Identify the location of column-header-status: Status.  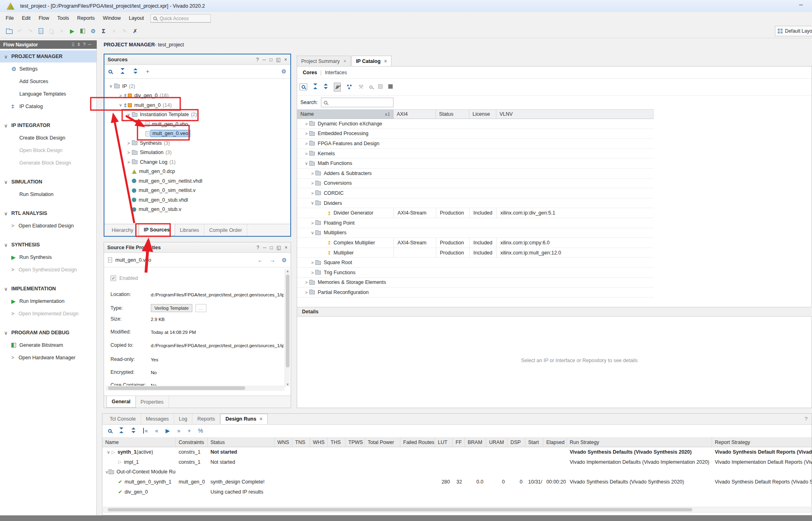
(241, 442).